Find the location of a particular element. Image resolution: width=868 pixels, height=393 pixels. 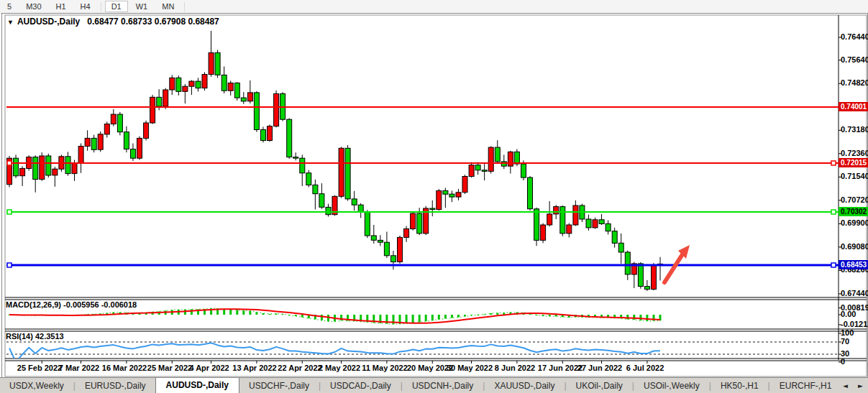

arrow-annotation-shaft is located at coordinates (673, 269).